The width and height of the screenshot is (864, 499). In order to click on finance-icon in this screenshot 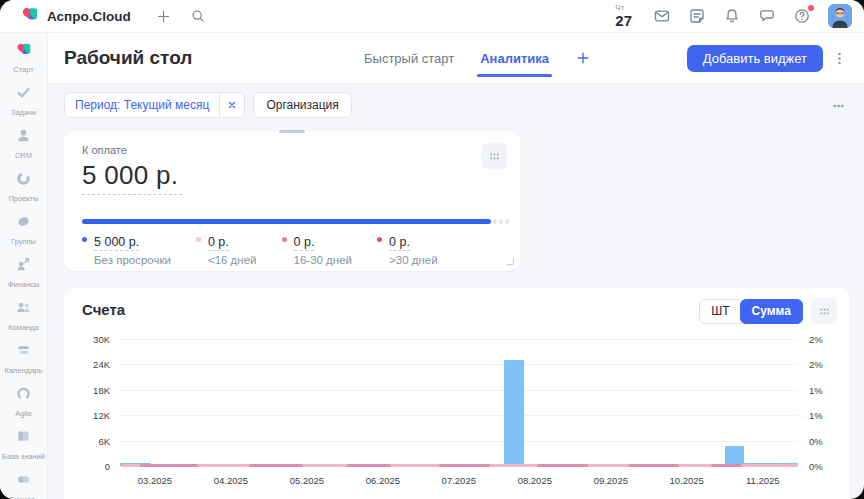, I will do `click(24, 266)`.